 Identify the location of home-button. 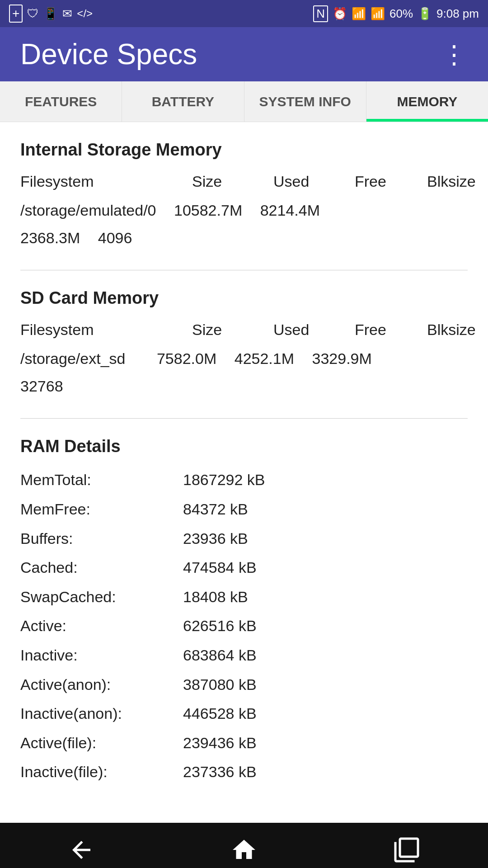
(244, 850).